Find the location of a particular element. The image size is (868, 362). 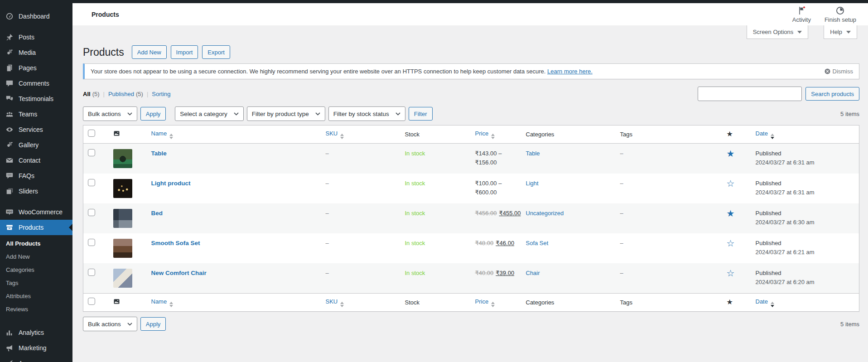

export-button: Export is located at coordinates (216, 52).